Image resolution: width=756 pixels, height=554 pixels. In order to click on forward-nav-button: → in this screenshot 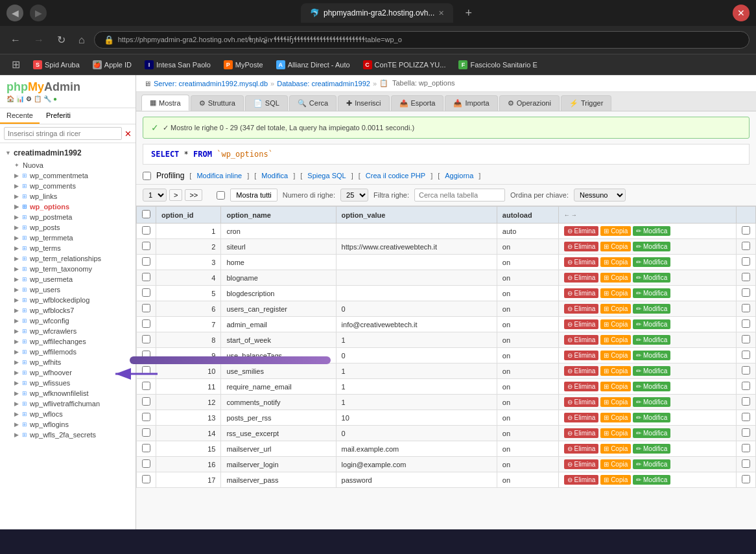, I will do `click(39, 40)`.